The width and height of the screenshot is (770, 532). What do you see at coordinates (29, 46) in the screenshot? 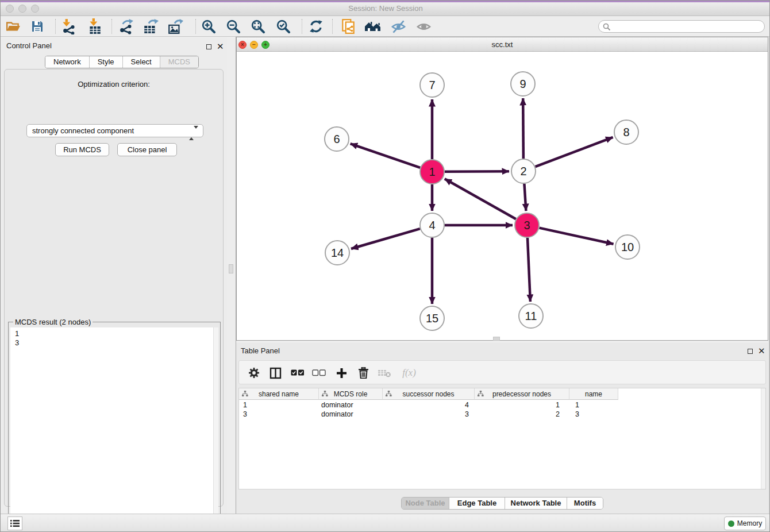
I see `control-panel-title: Control Panel` at bounding box center [29, 46].